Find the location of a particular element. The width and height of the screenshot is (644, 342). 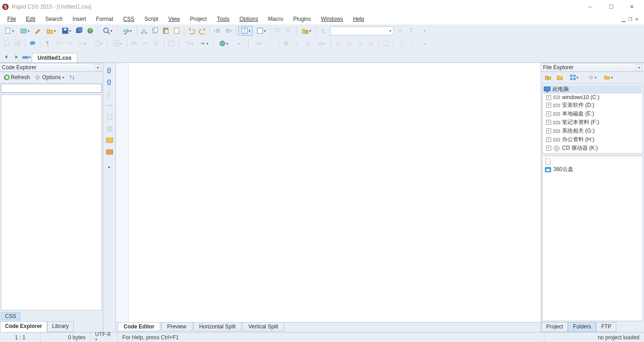

copy-button is located at coordinates (155, 31).